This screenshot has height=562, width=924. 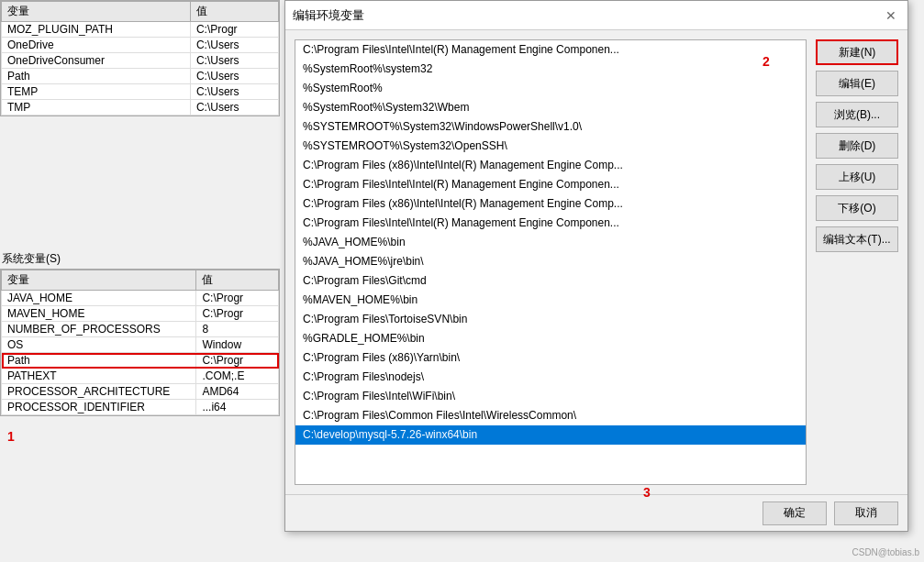 I want to click on sys-var-value: ...i64, so click(x=238, y=407).